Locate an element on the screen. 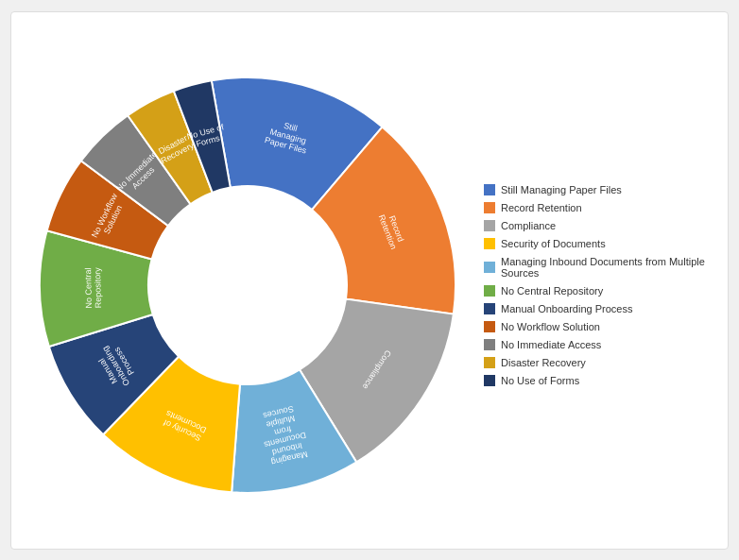  legend-label: Security of Documents is located at coordinates (554, 244).